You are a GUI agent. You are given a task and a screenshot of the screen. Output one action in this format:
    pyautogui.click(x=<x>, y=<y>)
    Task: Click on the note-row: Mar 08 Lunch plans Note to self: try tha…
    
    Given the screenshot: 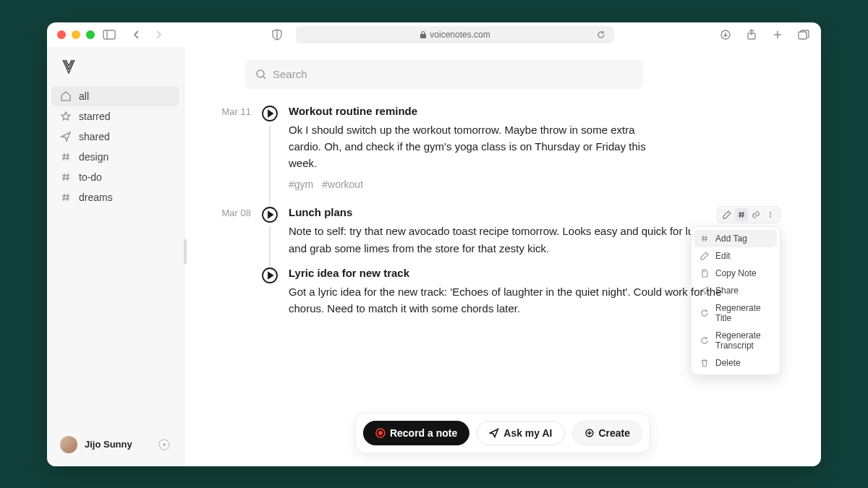 What is the action you would take?
    pyautogui.click(x=503, y=236)
    